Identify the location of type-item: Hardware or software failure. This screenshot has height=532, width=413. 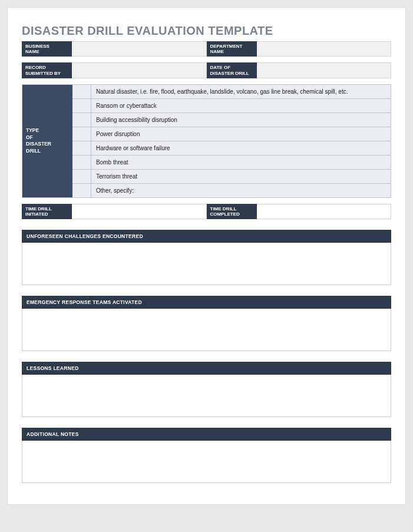
(232, 148).